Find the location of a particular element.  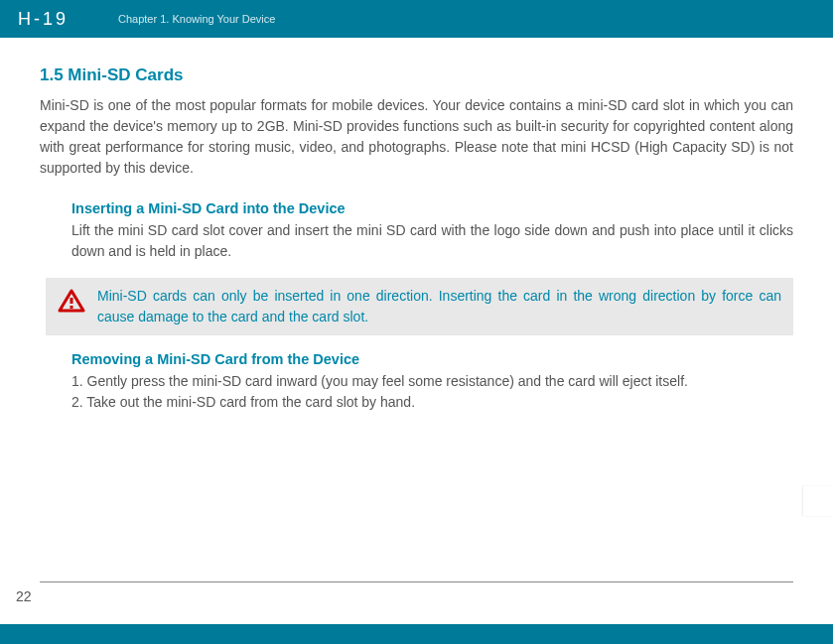

footer-bar is located at coordinates (417, 634).